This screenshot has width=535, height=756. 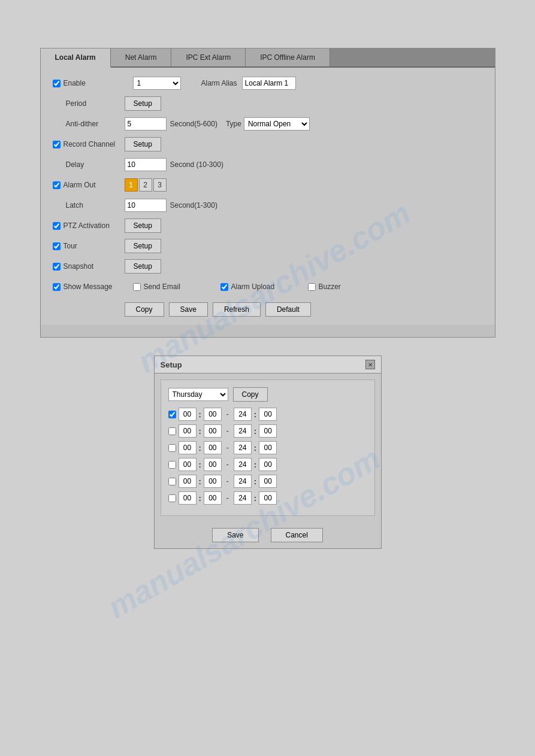 I want to click on time-row-4-checkbox, so click(x=173, y=464).